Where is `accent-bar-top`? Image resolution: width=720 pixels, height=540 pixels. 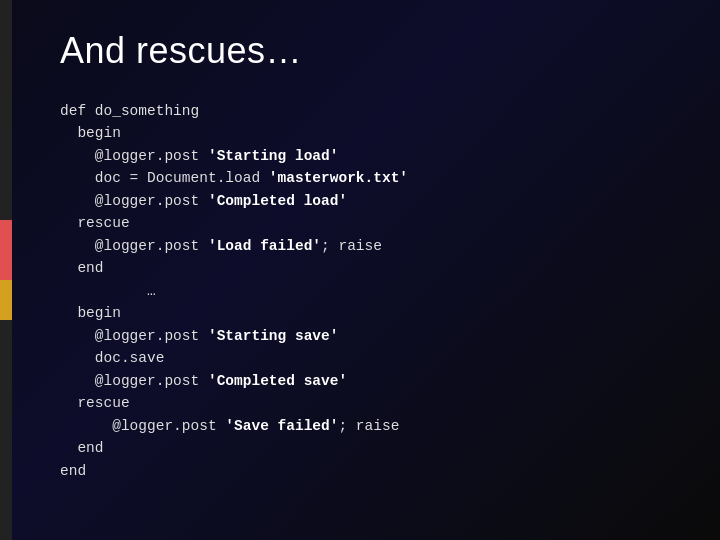 accent-bar-top is located at coordinates (6, 110).